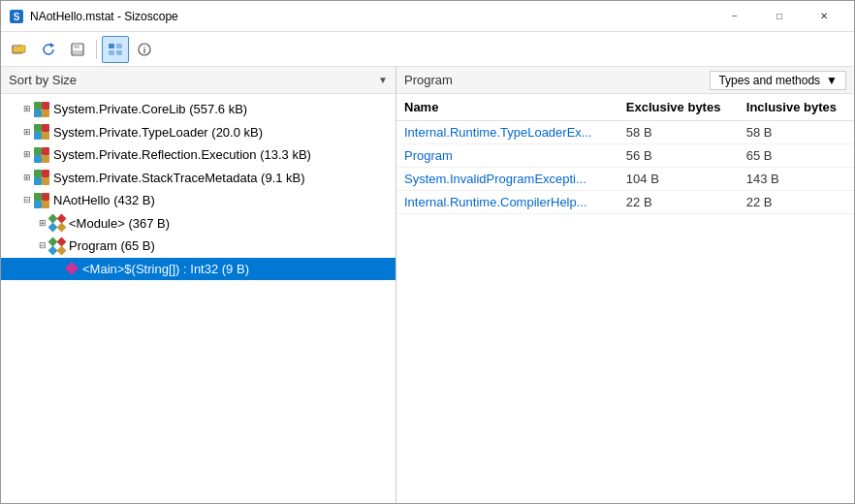 This screenshot has height=504, width=855. I want to click on tree-item-naothello: ⊟ NAotHello (432 B), so click(198, 201).